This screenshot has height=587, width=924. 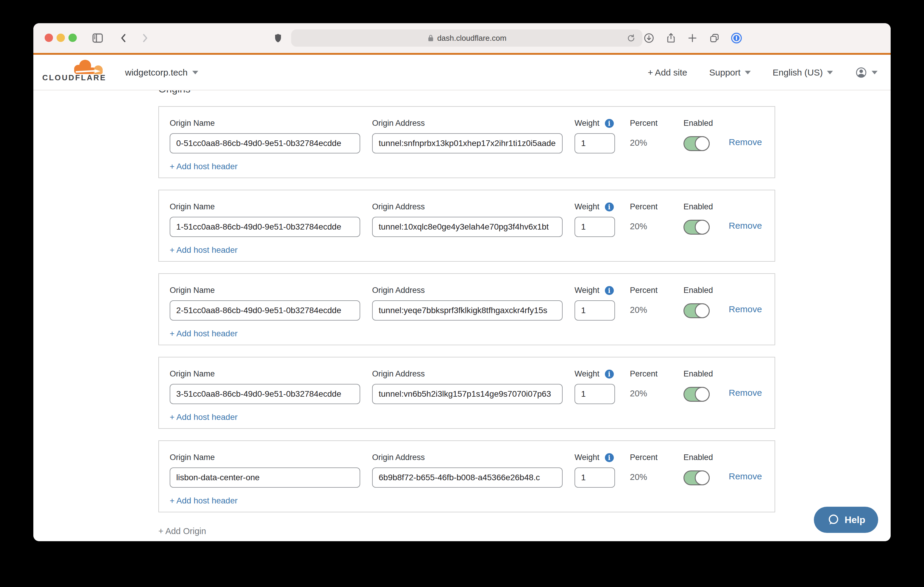 I want to click on help-button: Help, so click(x=846, y=520).